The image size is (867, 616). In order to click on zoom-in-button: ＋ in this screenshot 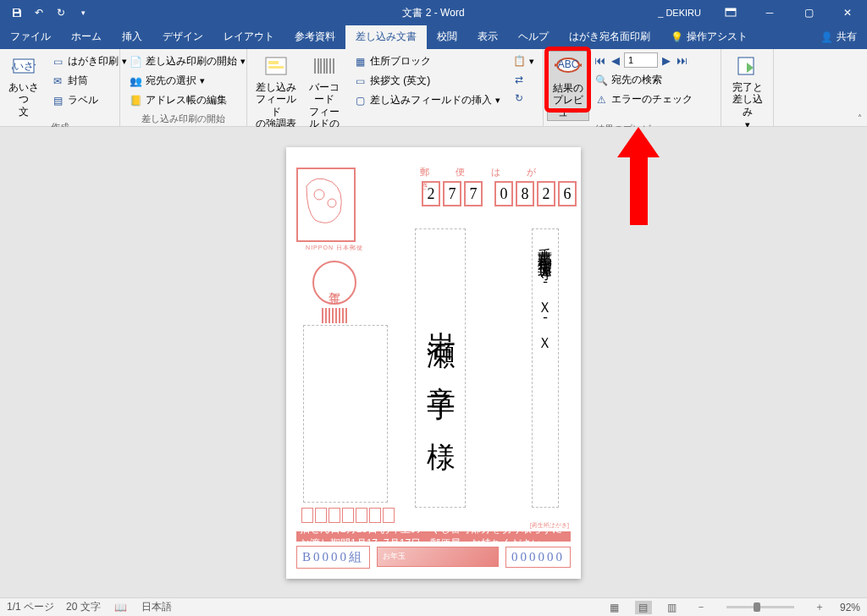, I will do `click(820, 608)`.